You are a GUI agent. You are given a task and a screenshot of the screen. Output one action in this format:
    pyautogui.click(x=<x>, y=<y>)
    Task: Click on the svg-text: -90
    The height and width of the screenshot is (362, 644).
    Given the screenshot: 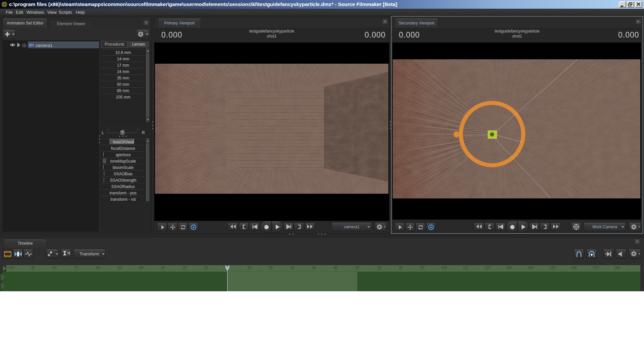 What is the action you would take?
    pyautogui.click(x=33, y=267)
    